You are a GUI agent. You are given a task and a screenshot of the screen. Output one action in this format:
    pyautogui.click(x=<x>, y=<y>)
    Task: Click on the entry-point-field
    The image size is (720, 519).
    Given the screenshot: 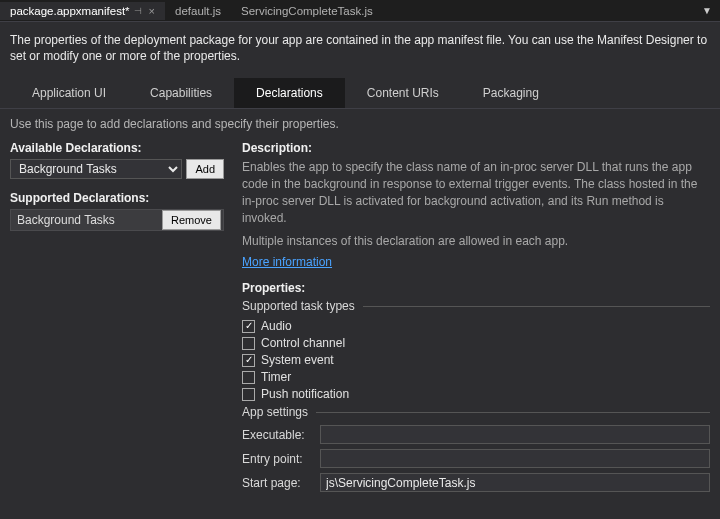 What is the action you would take?
    pyautogui.click(x=515, y=458)
    